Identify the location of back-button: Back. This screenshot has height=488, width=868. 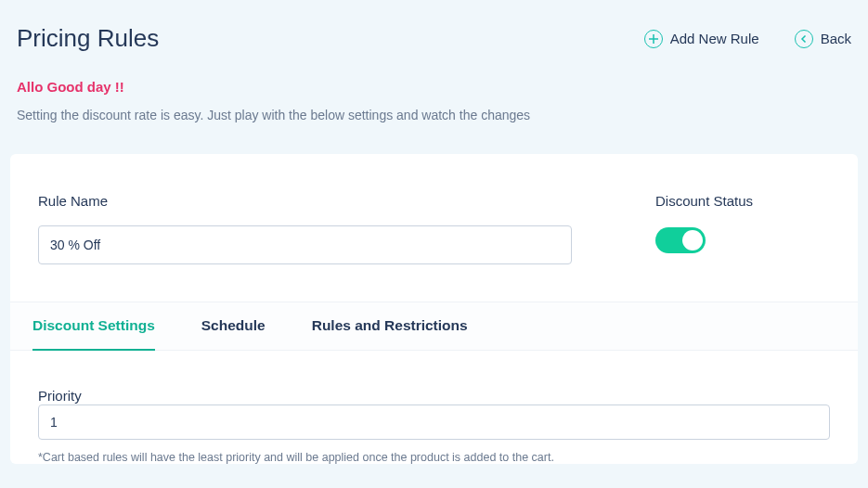
(823, 39).